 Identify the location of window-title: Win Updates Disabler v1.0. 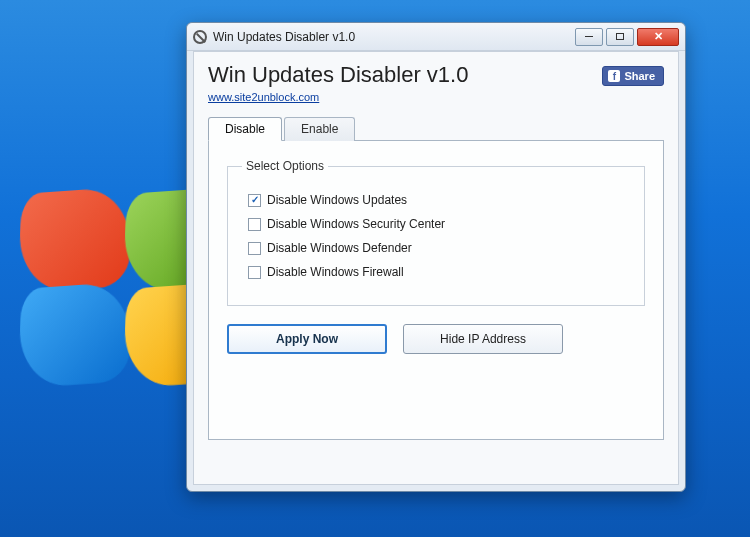
(284, 37).